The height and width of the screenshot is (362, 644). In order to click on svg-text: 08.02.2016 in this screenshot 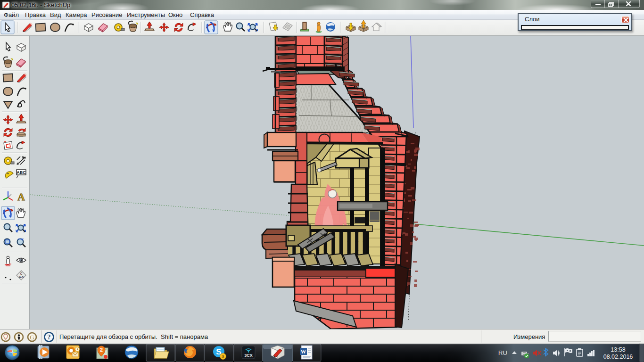, I will do `click(619, 357)`.